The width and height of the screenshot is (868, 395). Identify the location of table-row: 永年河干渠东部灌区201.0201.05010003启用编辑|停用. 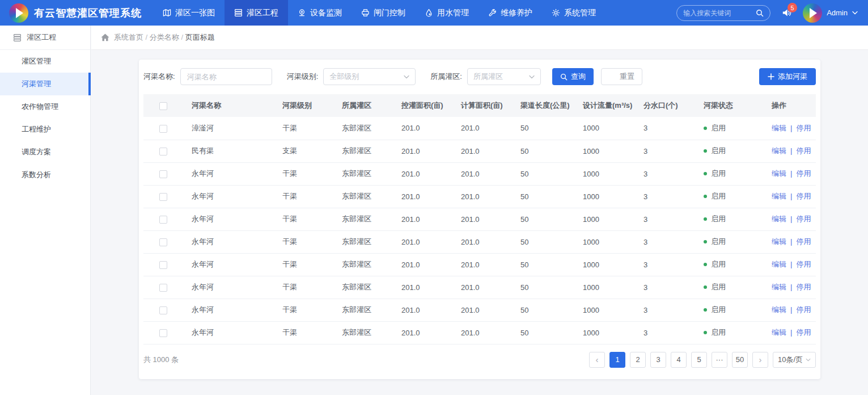
(480, 310).